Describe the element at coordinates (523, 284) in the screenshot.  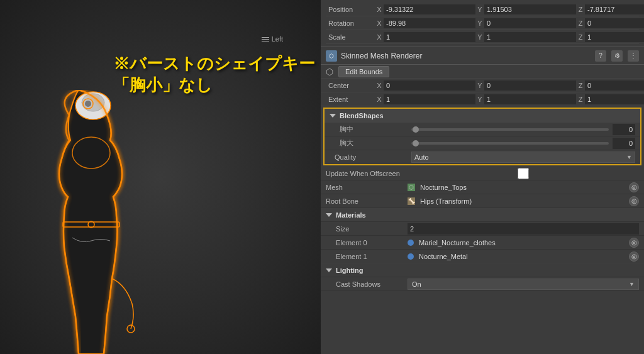
I see `cast-shadows-value-container: On ▼` at that location.